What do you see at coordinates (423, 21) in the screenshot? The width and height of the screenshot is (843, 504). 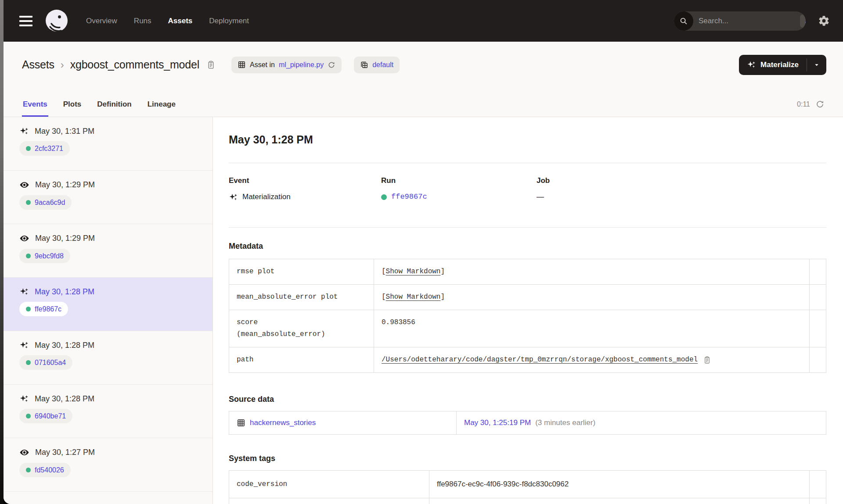 I see `top-nav: OverviewRunsAssetsDeployment /` at bounding box center [423, 21].